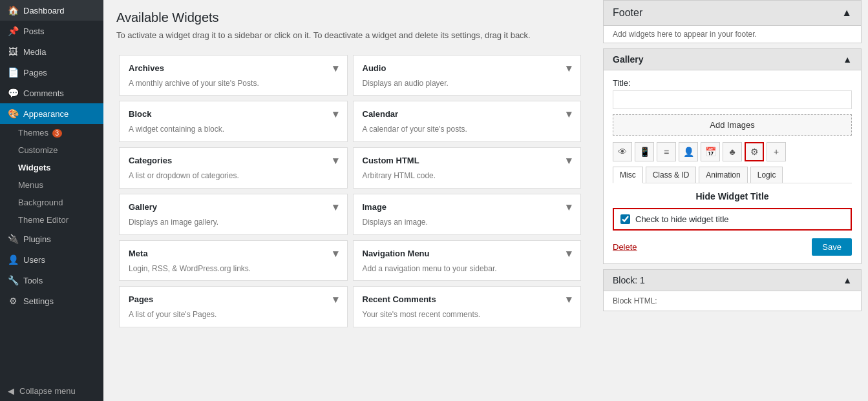 The image size is (868, 401). What do you see at coordinates (44, 10) in the screenshot?
I see `sidebar-label-dashboard: Dashboard` at bounding box center [44, 10].